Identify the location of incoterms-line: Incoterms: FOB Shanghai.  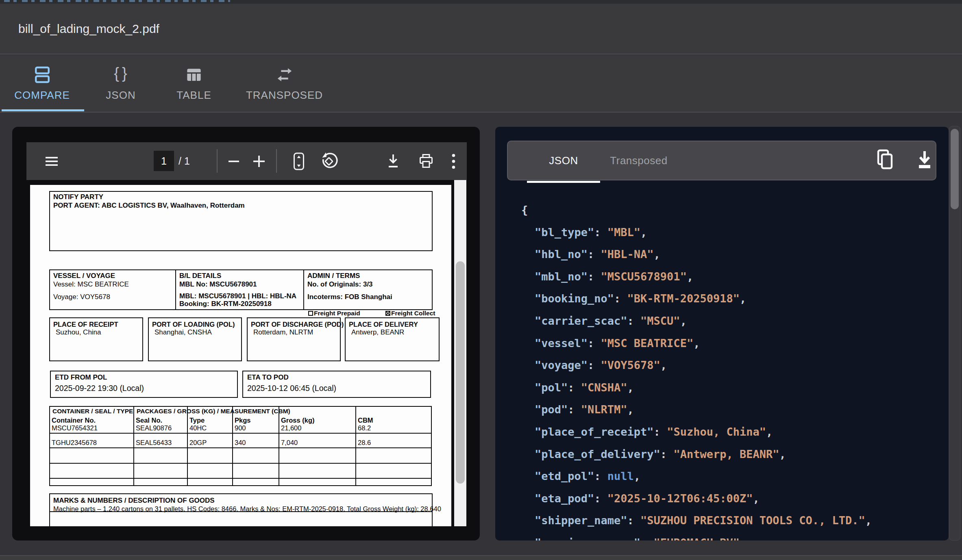
(350, 297).